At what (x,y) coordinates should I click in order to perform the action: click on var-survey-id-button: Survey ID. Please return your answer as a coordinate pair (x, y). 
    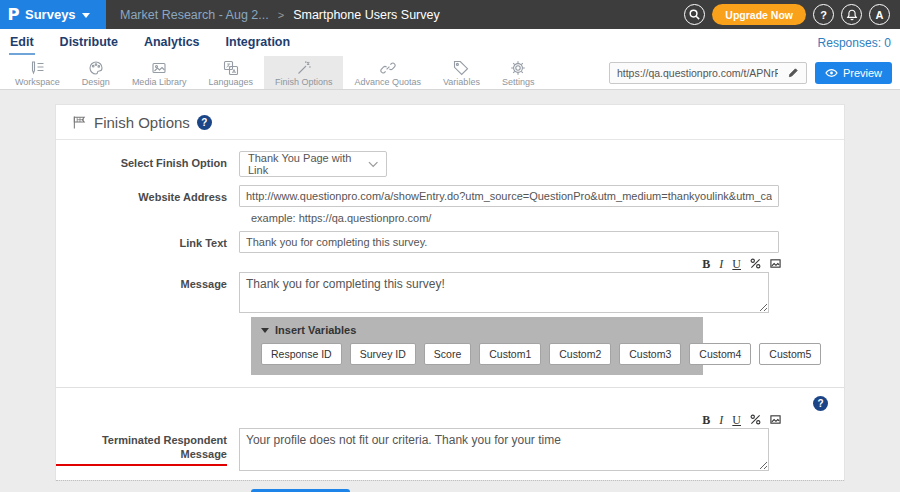
    Looking at the image, I should click on (383, 354).